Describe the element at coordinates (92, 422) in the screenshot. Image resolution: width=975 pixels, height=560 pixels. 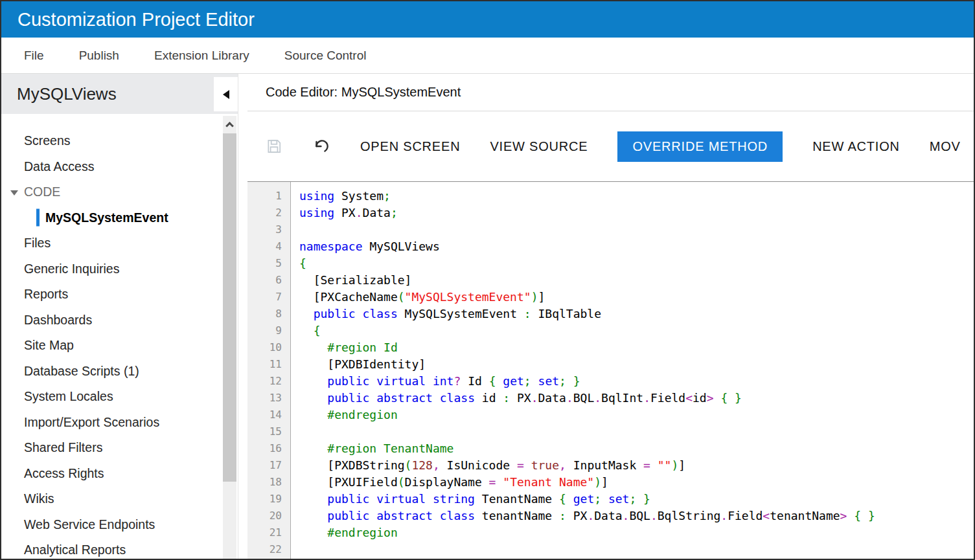
I see `sidebar-item-label: Import/Export Scenarios` at that location.